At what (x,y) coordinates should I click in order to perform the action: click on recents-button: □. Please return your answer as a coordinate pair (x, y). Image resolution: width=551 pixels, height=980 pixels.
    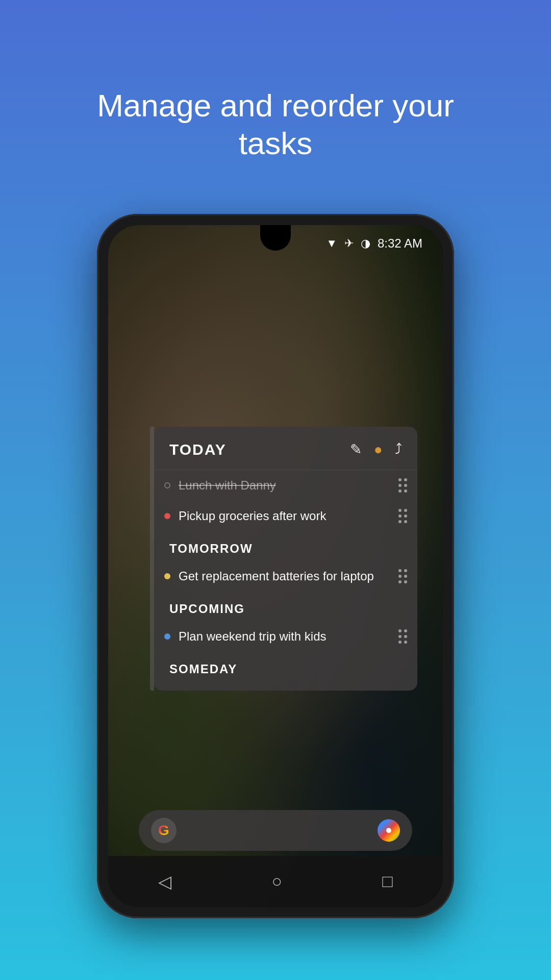
    Looking at the image, I should click on (388, 881).